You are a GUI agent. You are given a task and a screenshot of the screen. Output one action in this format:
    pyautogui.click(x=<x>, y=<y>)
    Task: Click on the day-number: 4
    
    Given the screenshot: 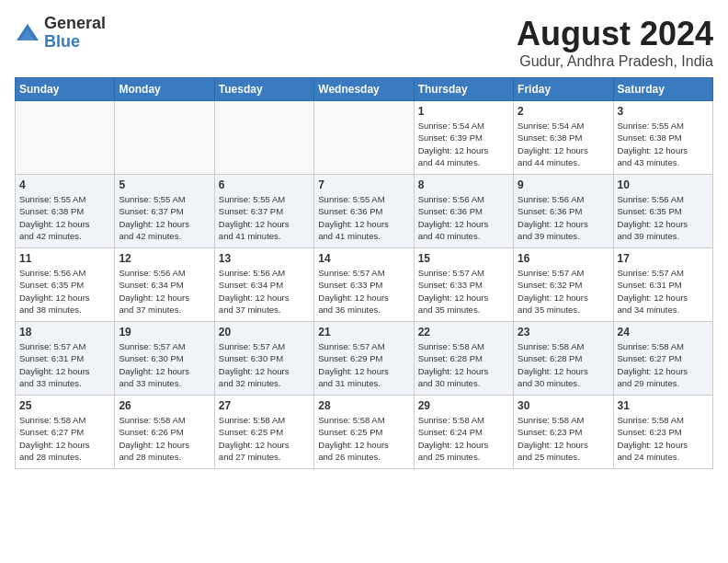 What is the action you would take?
    pyautogui.click(x=64, y=185)
    